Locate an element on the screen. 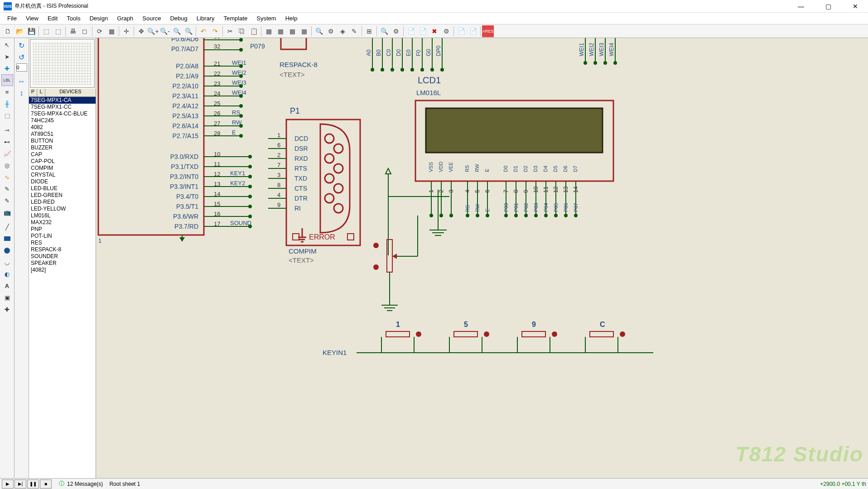 The image size is (868, 489). zoom-all-icon: 🔍 is located at coordinates (177, 31).